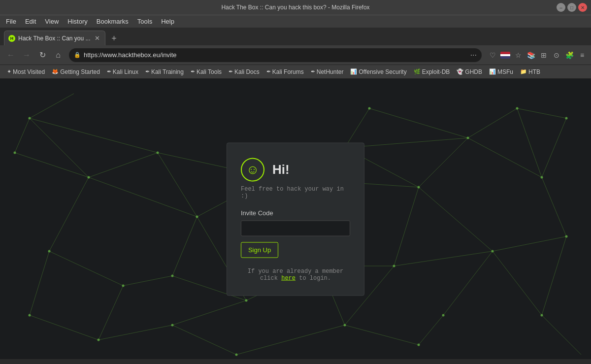 The height and width of the screenshot is (364, 591). What do you see at coordinates (11, 22) in the screenshot?
I see `menu-file: File` at bounding box center [11, 22].